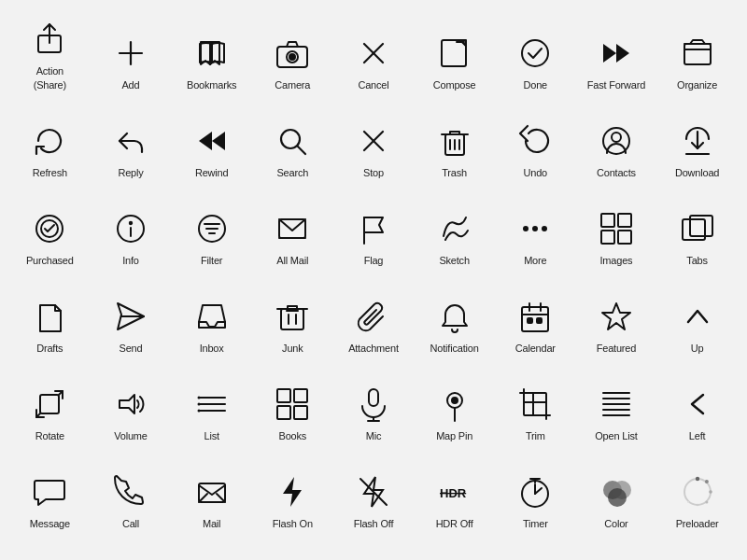 The height and width of the screenshot is (560, 747). What do you see at coordinates (131, 229) in the screenshot?
I see `info-icon` at bounding box center [131, 229].